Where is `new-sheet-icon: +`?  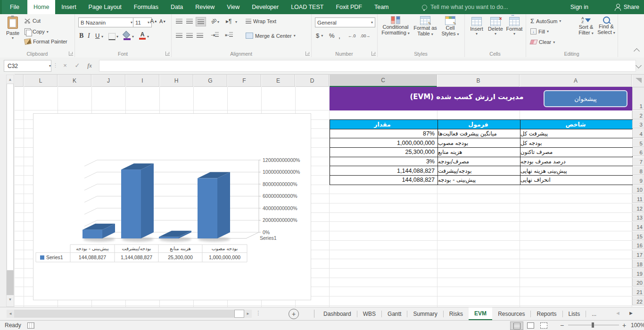 new-sheet-icon: + is located at coordinates (294, 314).